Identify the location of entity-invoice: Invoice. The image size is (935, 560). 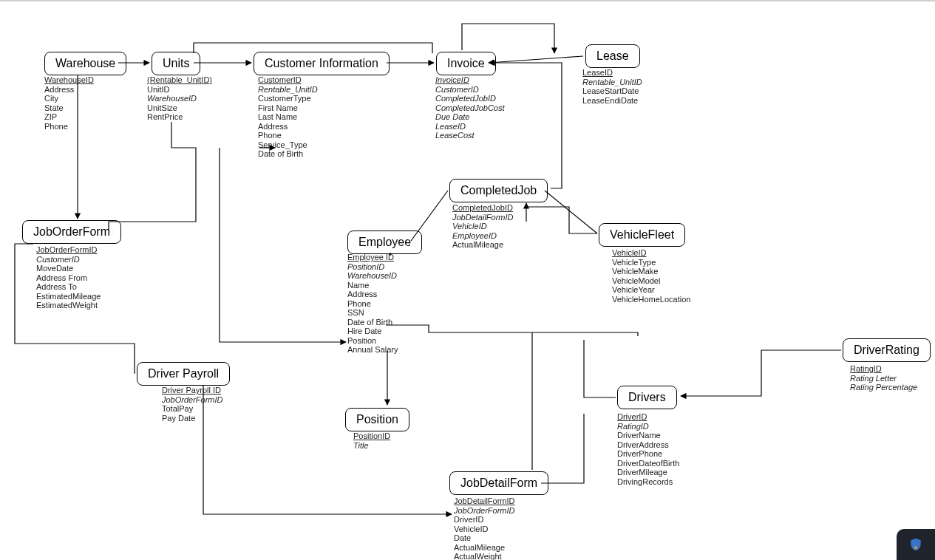
(466, 64).